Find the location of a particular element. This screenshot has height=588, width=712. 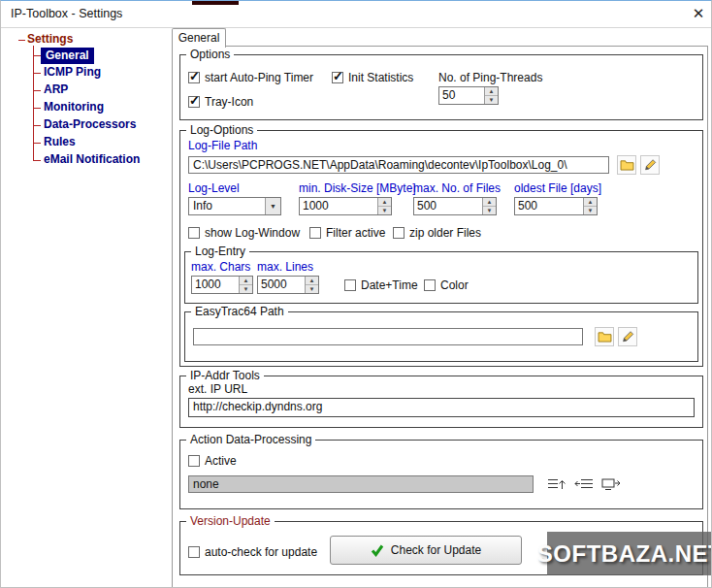

show-log-window-checkbox: show Log-Window is located at coordinates (244, 233).